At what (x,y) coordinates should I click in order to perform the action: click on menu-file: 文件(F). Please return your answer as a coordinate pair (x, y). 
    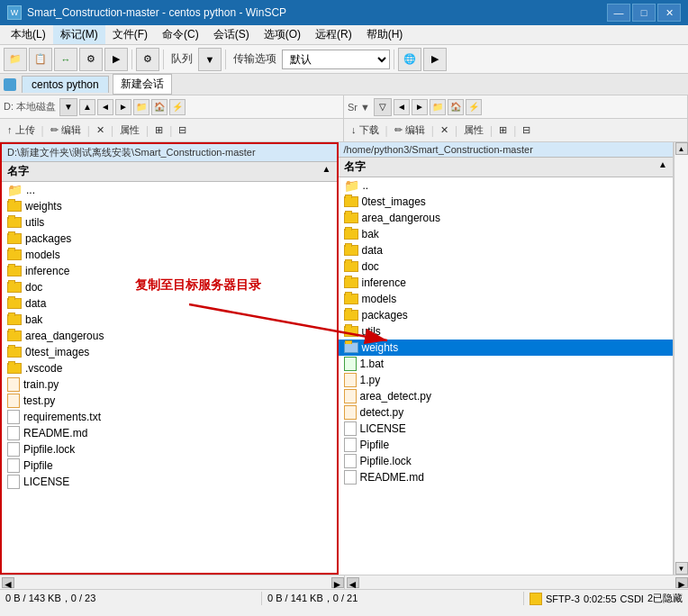
    Looking at the image, I should click on (130, 34).